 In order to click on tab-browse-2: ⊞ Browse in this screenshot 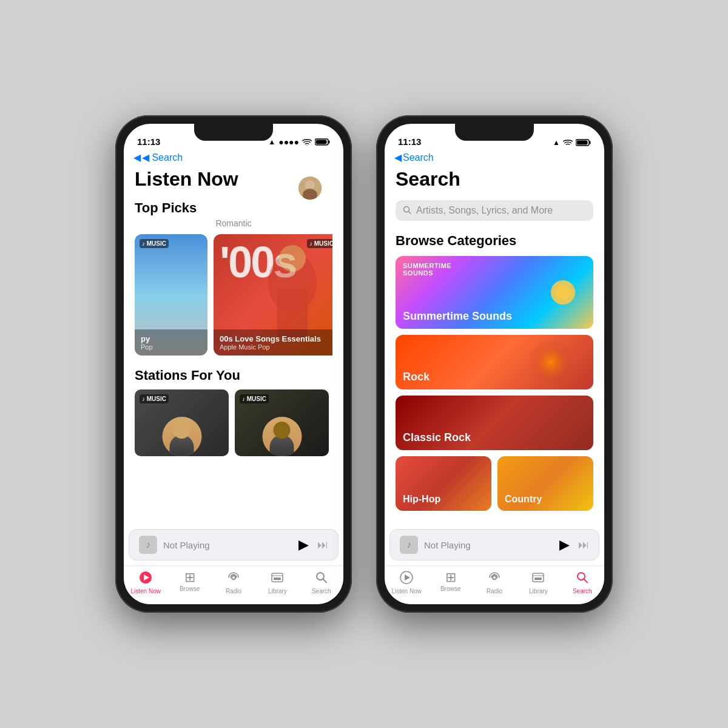, I will do `click(450, 582)`.